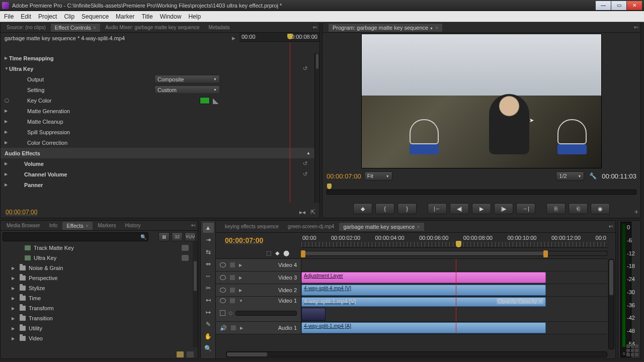  Describe the element at coordinates (269, 253) in the screenshot. I see `snap-icon: ⬚` at that location.